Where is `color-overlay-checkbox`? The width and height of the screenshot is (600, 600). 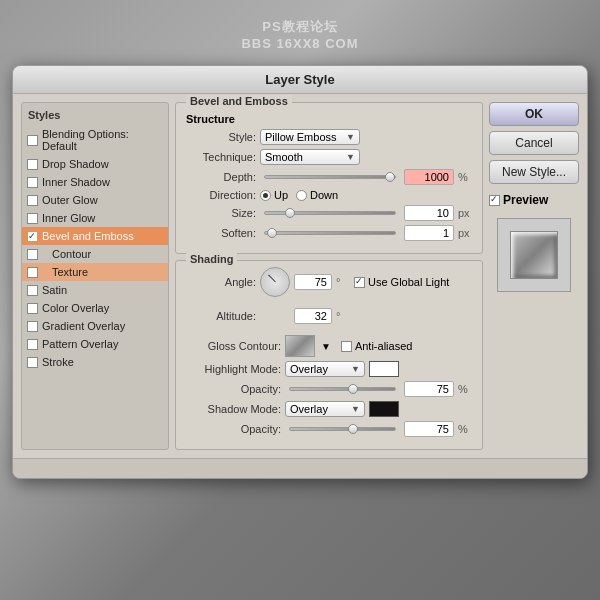 color-overlay-checkbox is located at coordinates (32, 308).